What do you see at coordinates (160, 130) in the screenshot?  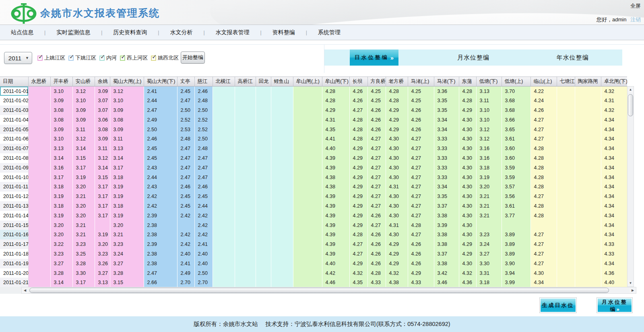 I see `value-cell: 2.50` at bounding box center [160, 130].